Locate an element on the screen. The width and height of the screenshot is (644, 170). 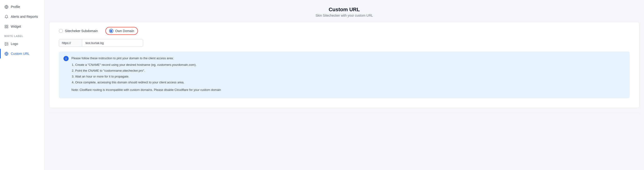
image-icon is located at coordinates (6, 44).